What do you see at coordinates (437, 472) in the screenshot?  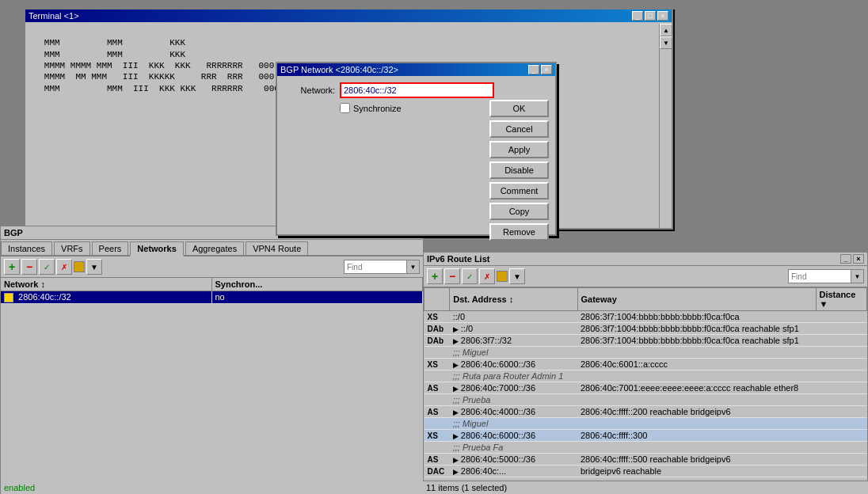 I see `cell-type: DAC` at bounding box center [437, 472].